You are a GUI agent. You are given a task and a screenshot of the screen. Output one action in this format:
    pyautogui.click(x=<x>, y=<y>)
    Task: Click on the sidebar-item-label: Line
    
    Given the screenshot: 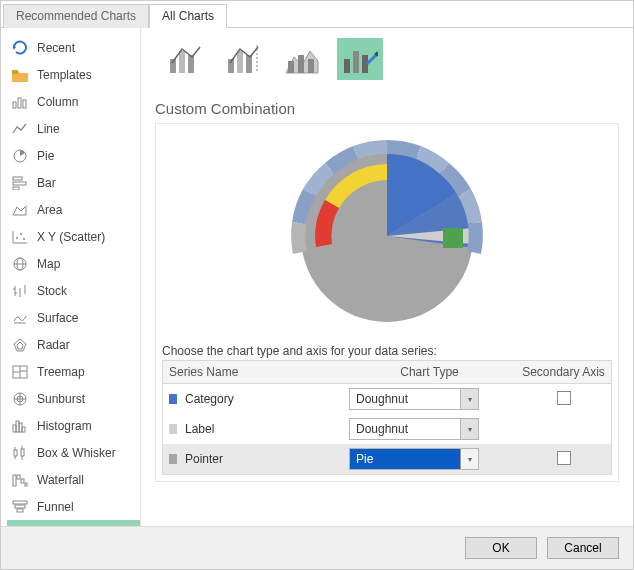 What is the action you would take?
    pyautogui.click(x=48, y=129)
    